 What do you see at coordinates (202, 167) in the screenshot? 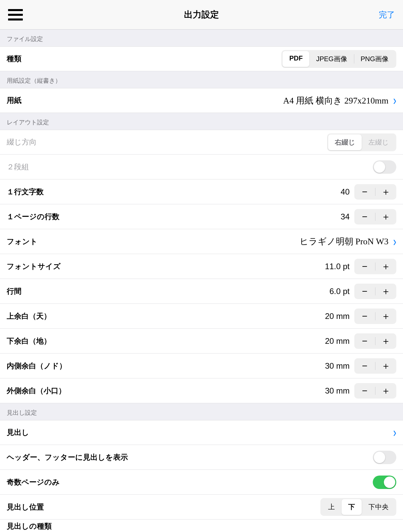
I see `row-two-column: ２段組` at bounding box center [202, 167].